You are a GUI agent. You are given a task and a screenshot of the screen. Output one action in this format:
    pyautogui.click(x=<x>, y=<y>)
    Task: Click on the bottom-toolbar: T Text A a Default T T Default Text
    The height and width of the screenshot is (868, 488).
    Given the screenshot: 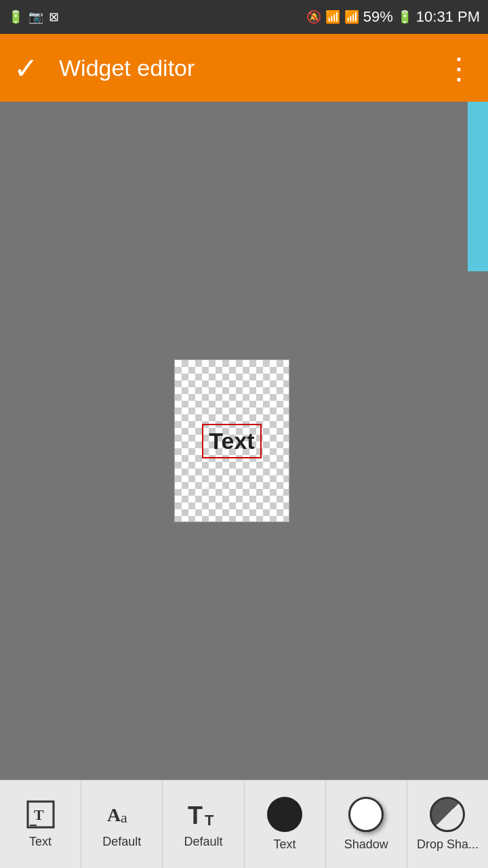 What is the action you would take?
    pyautogui.click(x=244, y=824)
    